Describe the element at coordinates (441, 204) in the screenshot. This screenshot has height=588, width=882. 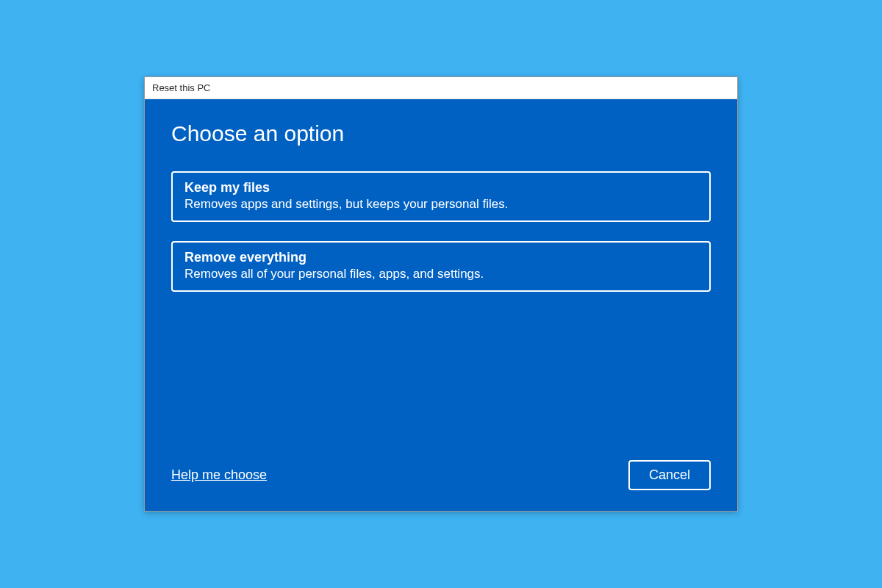
I see `option-description: Removes apps and settings, but keeps you…` at that location.